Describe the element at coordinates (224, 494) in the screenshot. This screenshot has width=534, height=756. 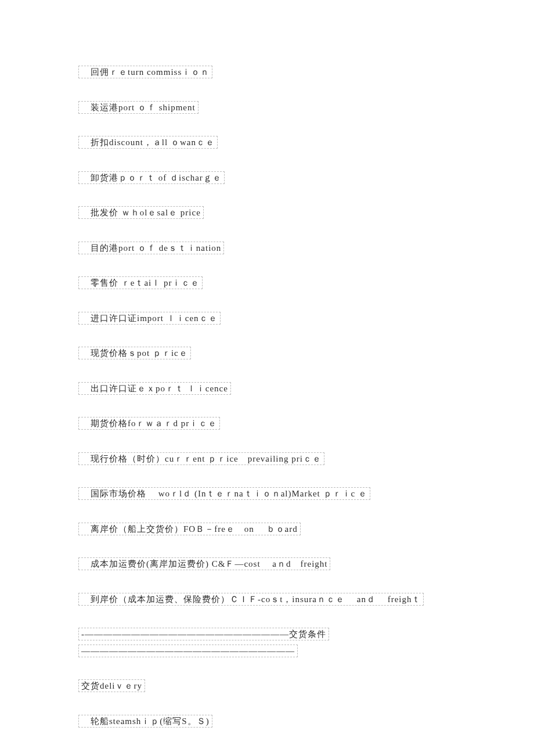
I see `line-text: 国际市场价格 woｒlｄ (Inｔｅｒnaｔｉｏｎal)Market ｐｒｉc …` at that location.